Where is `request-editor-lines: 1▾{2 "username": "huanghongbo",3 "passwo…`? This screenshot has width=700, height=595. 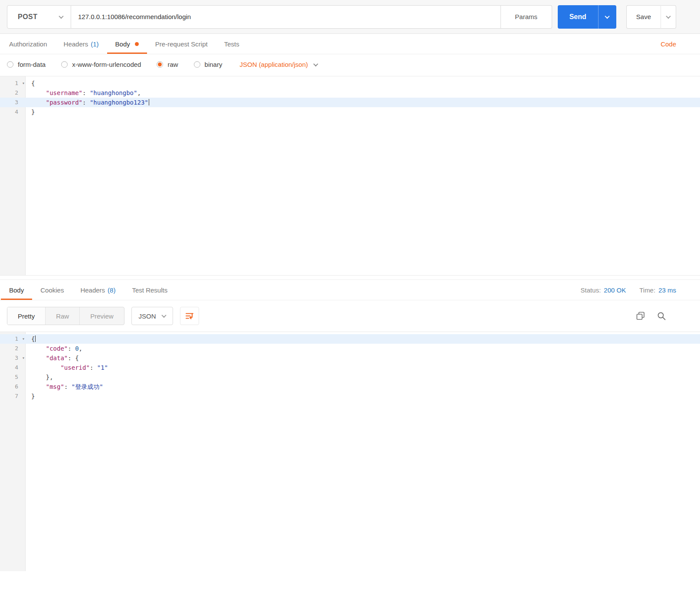 request-editor-lines: 1▾{2 "username": "huanghongbo",3 "passwo… is located at coordinates (350, 96).